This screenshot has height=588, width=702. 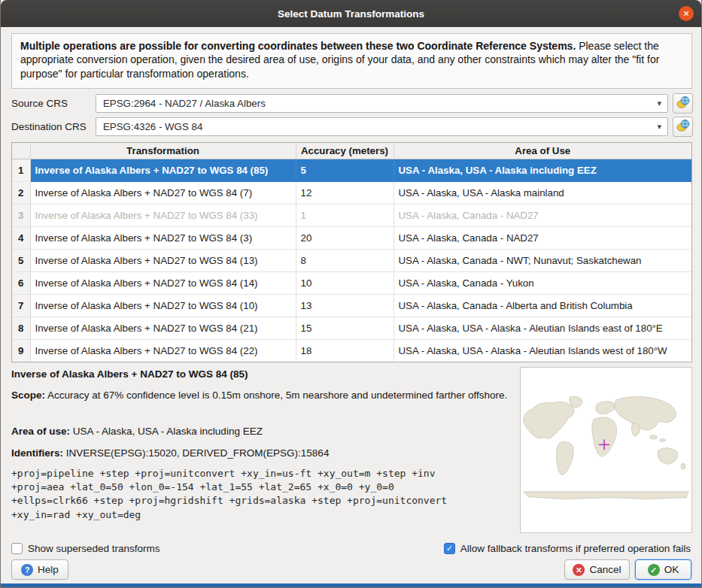 I want to click on proj-pipeline-string: +proj=pipeline +step +proj=unitconvert +…, so click(x=263, y=495).